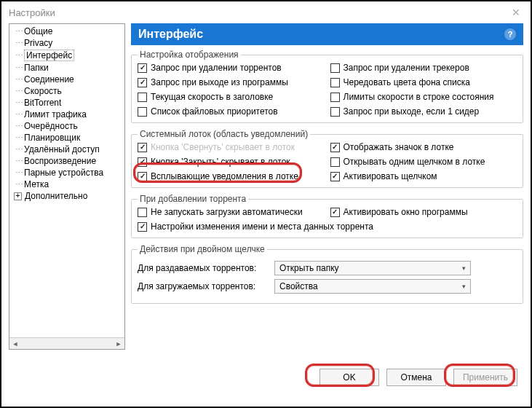 This screenshot has width=532, height=408. What do you see at coordinates (67, 138) in the screenshot?
I see `sidebar-item-9: ⋯Планировщик` at bounding box center [67, 138].